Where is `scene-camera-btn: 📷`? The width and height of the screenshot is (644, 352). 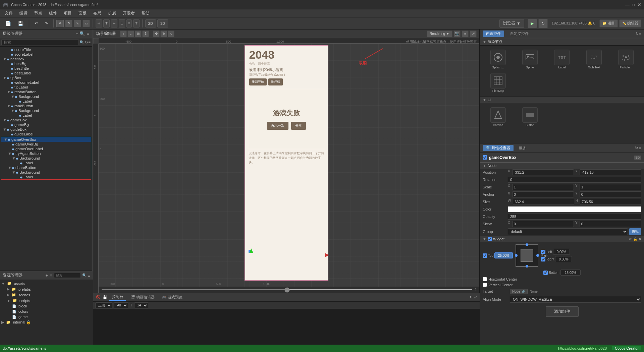 scene-camera-btn: 📷 is located at coordinates (457, 34).